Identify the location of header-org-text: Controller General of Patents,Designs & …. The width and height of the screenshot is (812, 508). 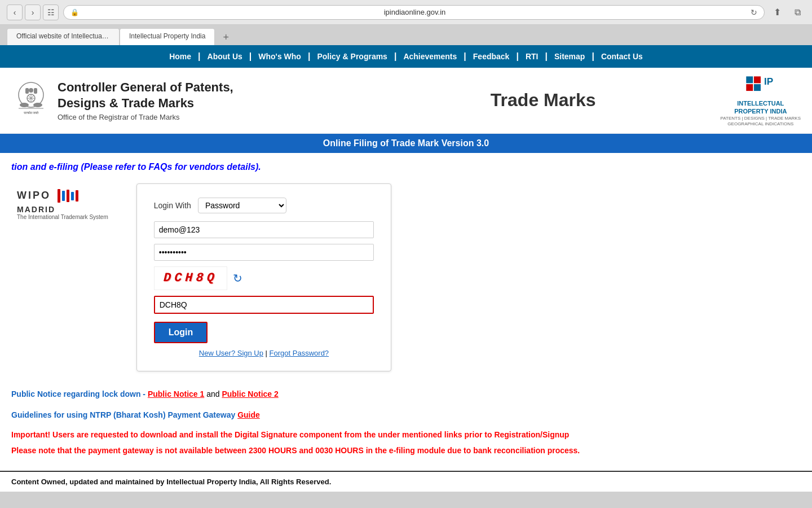
(145, 100).